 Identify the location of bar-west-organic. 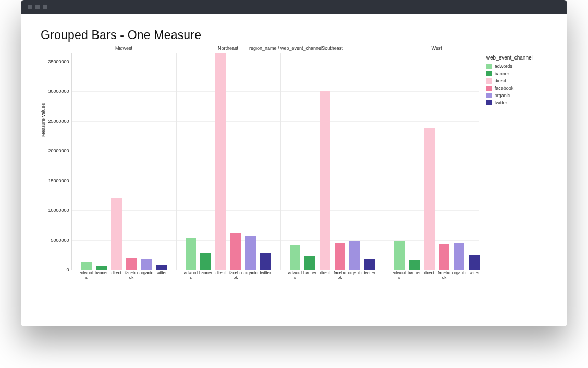
(459, 256).